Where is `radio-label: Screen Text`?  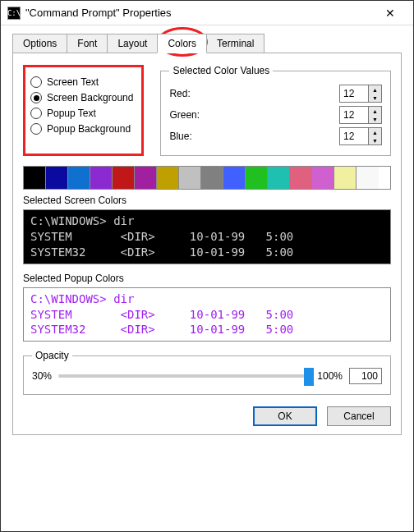
radio-label: Screen Text is located at coordinates (72, 82).